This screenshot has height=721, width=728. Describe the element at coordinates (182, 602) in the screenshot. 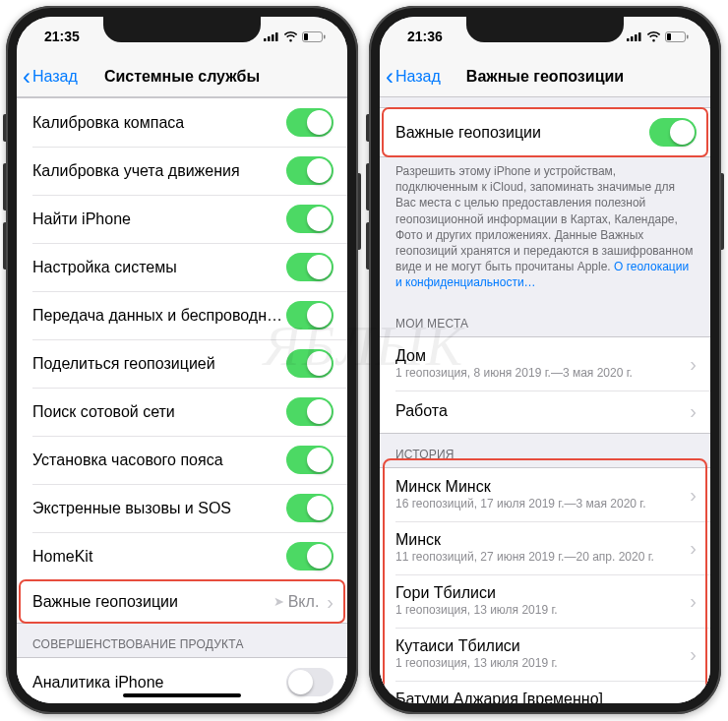

I see `significant-locations-row: Важные геопозиции ➤ Вкл. ›` at that location.